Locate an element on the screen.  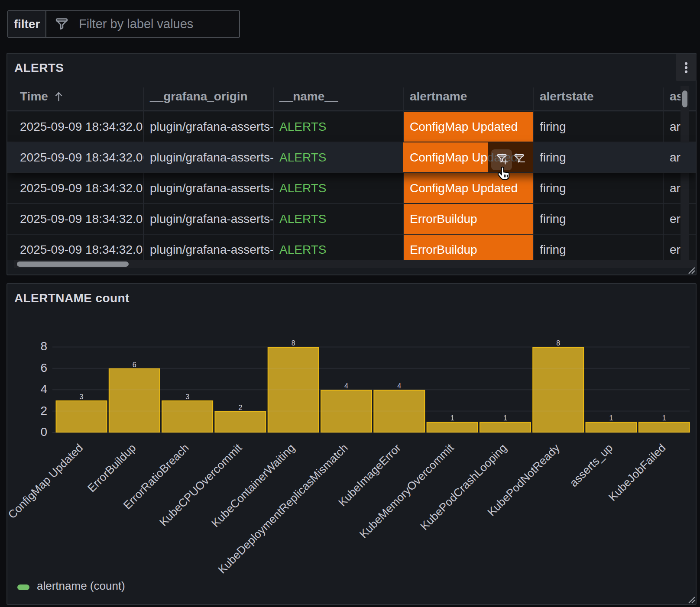
svg-text: ConfigMap Updated is located at coordinates (46, 481).